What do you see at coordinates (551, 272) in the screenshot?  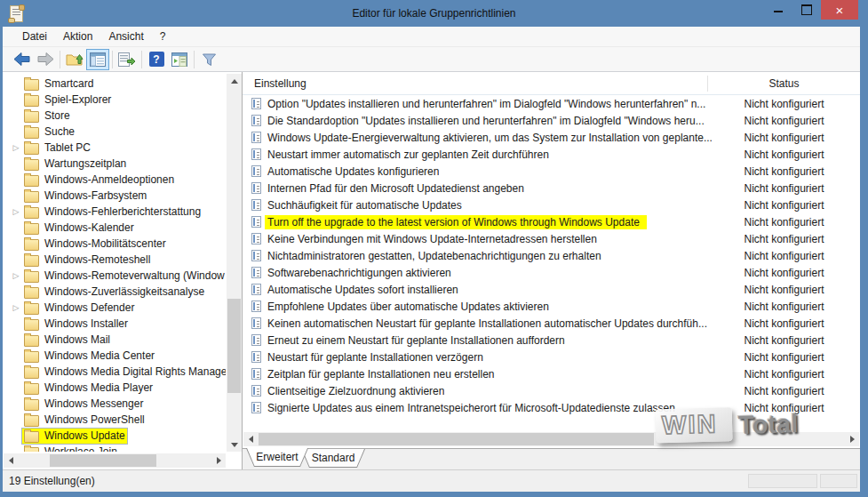 I see `policy-row: Softwarebenachrichtigungen aktivierenNic…` at bounding box center [551, 272].